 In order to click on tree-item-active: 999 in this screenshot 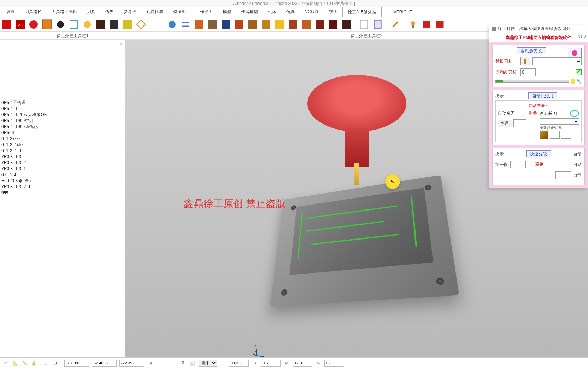, I will do `click(24, 193)`.